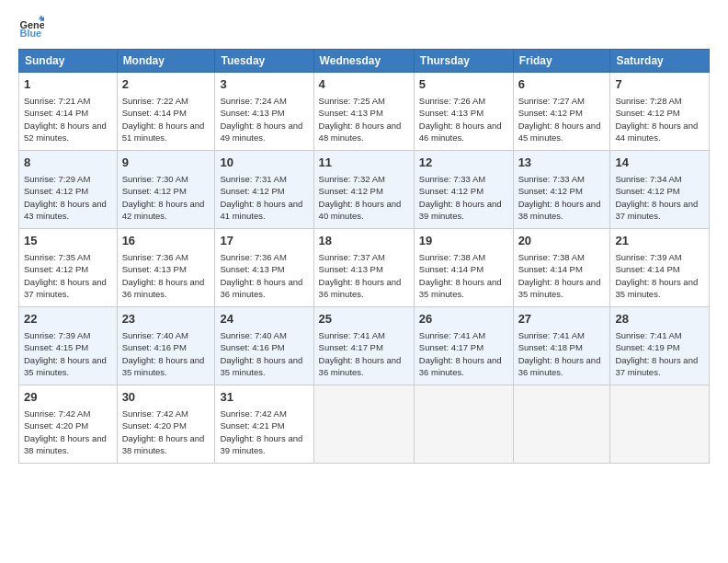 The width and height of the screenshot is (728, 563). Describe the element at coordinates (364, 163) in the screenshot. I see `day-number: 11` at that location.